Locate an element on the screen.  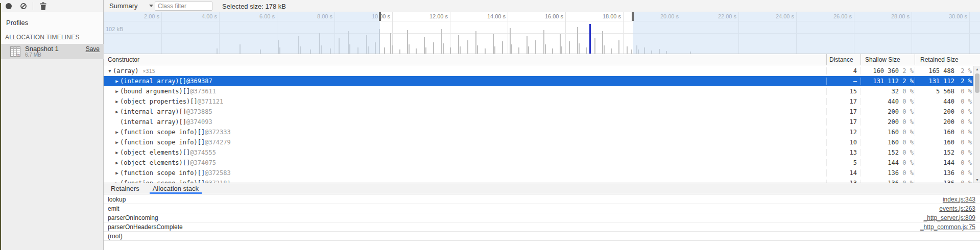
stack-source-link: index.js:343 is located at coordinates (961, 199).